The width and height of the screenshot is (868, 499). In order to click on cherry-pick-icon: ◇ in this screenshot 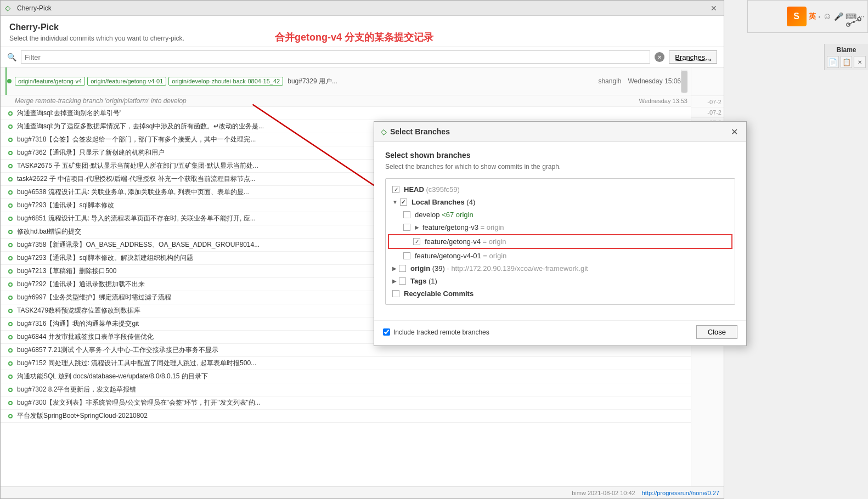, I will do `click(9, 8)`.